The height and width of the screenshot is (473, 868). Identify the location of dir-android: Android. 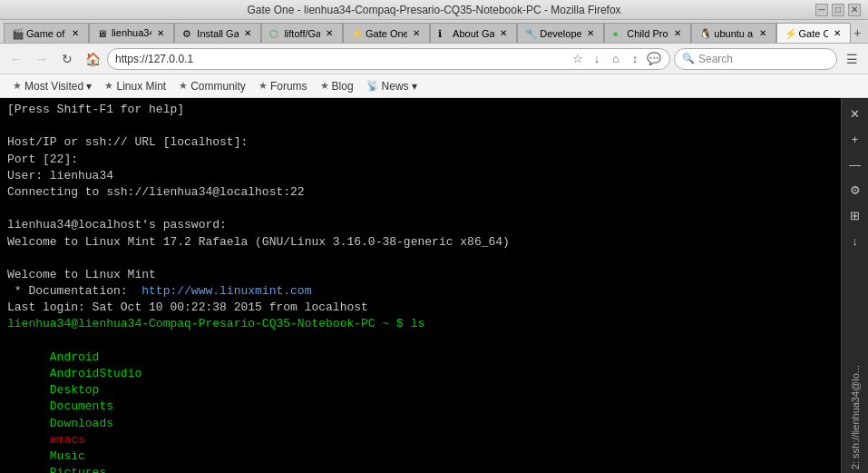
(74, 358).